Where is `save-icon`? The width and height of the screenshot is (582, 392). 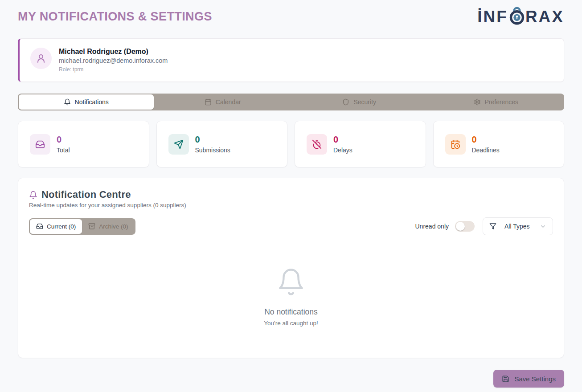
save-icon is located at coordinates (505, 379).